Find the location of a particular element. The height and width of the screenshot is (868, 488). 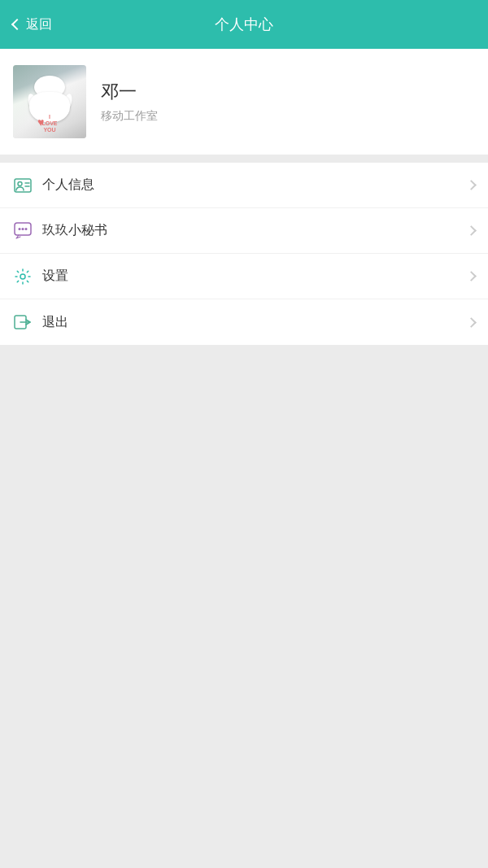

back-button: 返回 is located at coordinates (33, 24).